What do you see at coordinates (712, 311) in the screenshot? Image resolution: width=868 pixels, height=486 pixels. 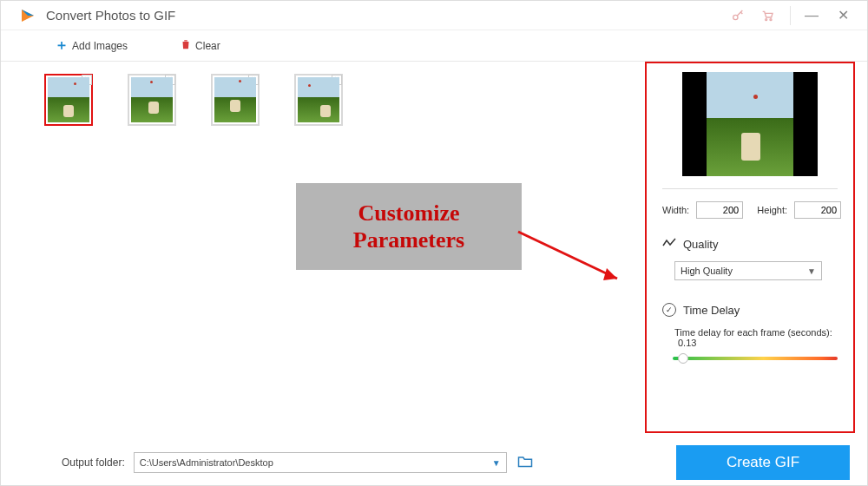 I see `timedelay-label: Time Delay` at bounding box center [712, 311].